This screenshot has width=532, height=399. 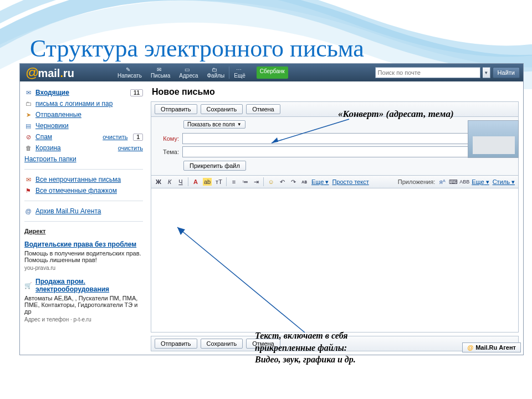 I want to click on ad2-source: Адрес и телефон · p-t-e.ru, so click(x=84, y=319).